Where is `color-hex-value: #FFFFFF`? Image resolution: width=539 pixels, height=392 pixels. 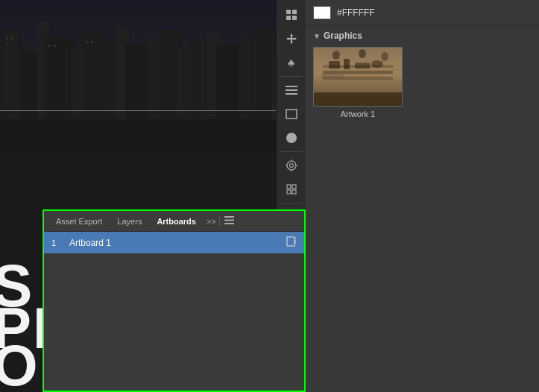
color-hex-value: #FFFFFF is located at coordinates (356, 13).